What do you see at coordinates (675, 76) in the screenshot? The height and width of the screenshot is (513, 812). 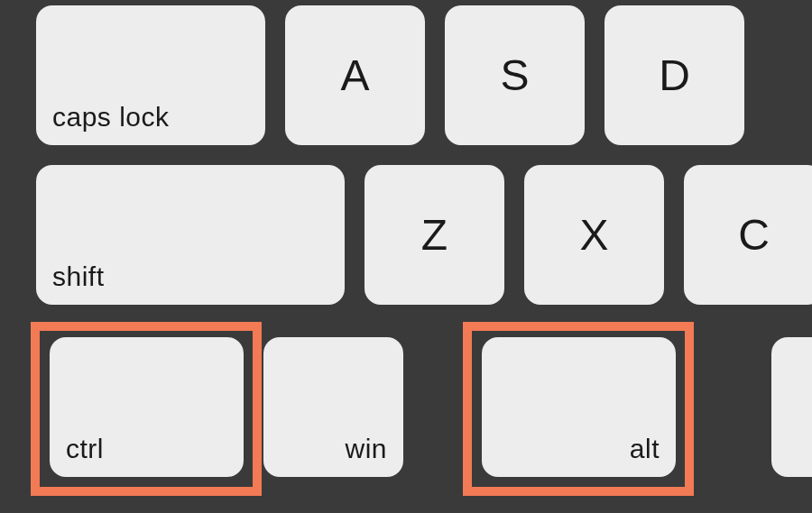 I see `key-d: D` at bounding box center [675, 76].